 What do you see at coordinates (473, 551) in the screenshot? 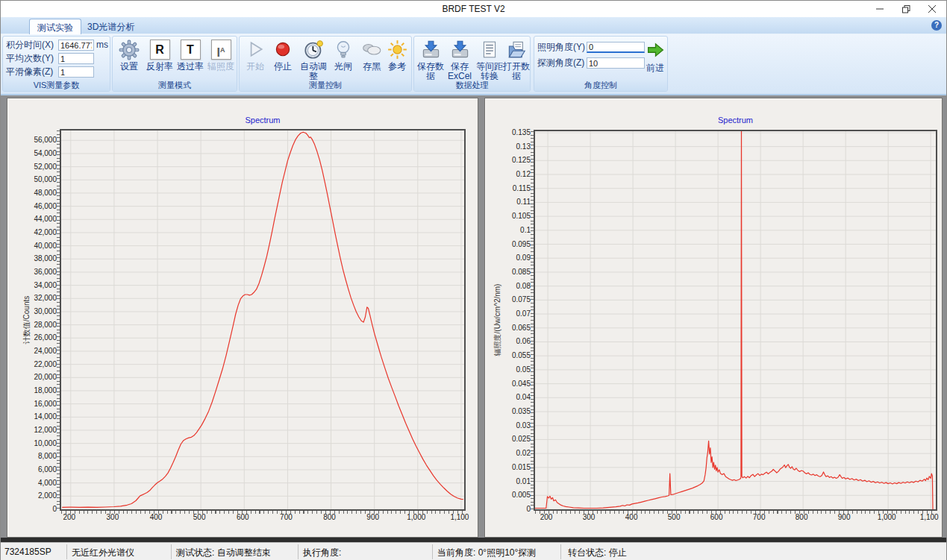
I see `status-bar: 7324185SP 无近红外光谱仪 测试状态: 自动调整结束 执行角度: 当前角…` at bounding box center [473, 551].